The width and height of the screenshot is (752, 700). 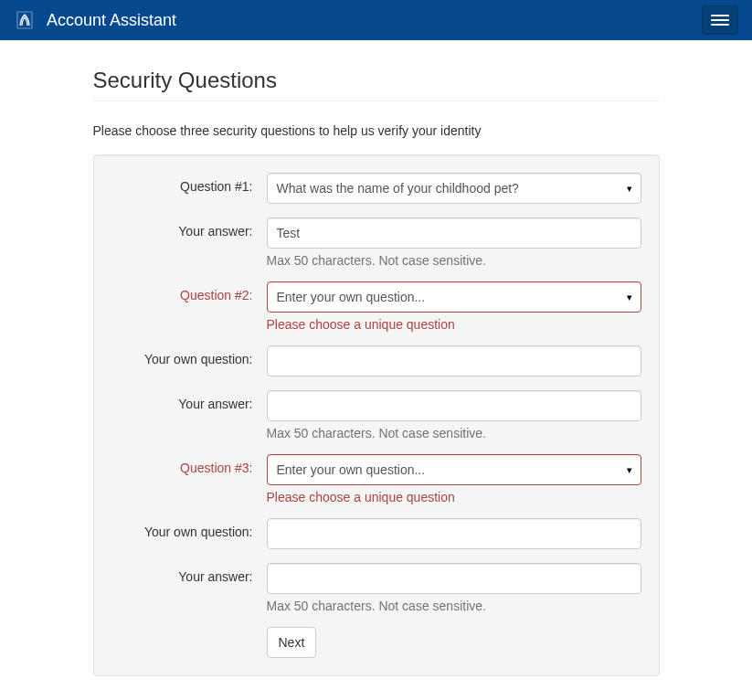 What do you see at coordinates (189, 356) in the screenshot?
I see `own-question-2-label: Your own question:` at bounding box center [189, 356].